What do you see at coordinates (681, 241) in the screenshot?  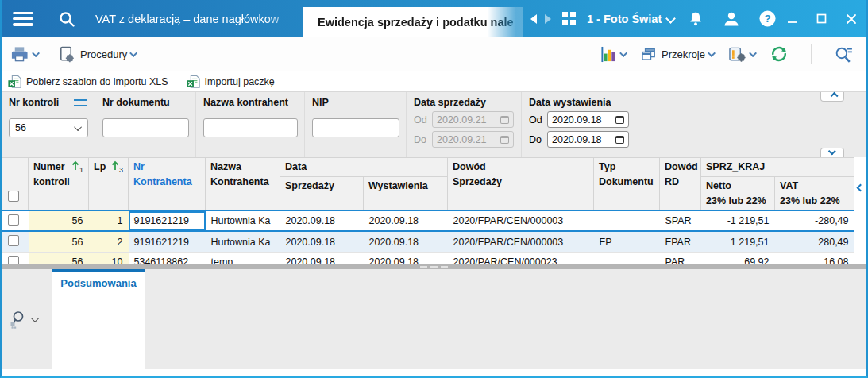 I see `cell-dowod-rd: FPAR` at bounding box center [681, 241].